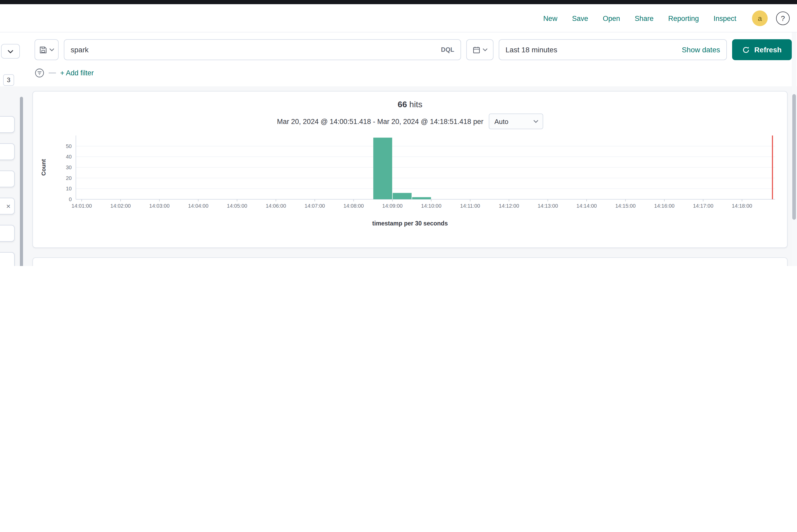 This screenshot has height=532, width=797. I want to click on page-scrollbar, so click(794, 149).